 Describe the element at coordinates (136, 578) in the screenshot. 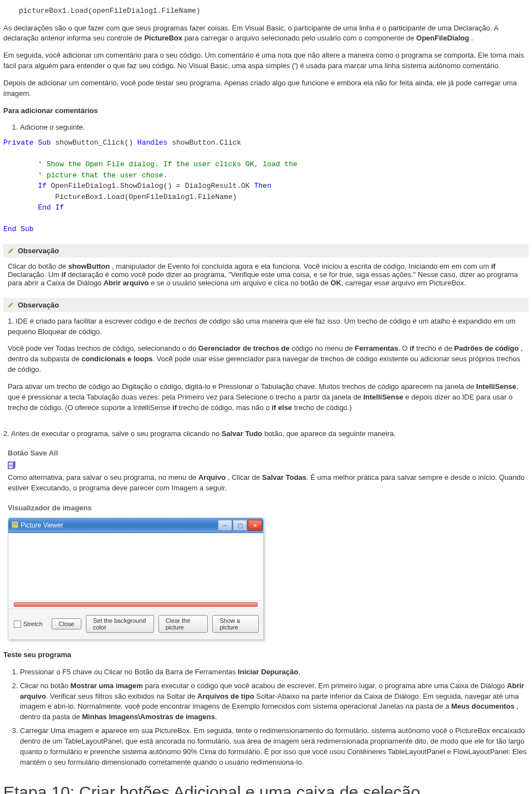

I see `picture-viewer-window: Picture Viewer ─ ▢ ✕ Stretch Close Set t…` at that location.